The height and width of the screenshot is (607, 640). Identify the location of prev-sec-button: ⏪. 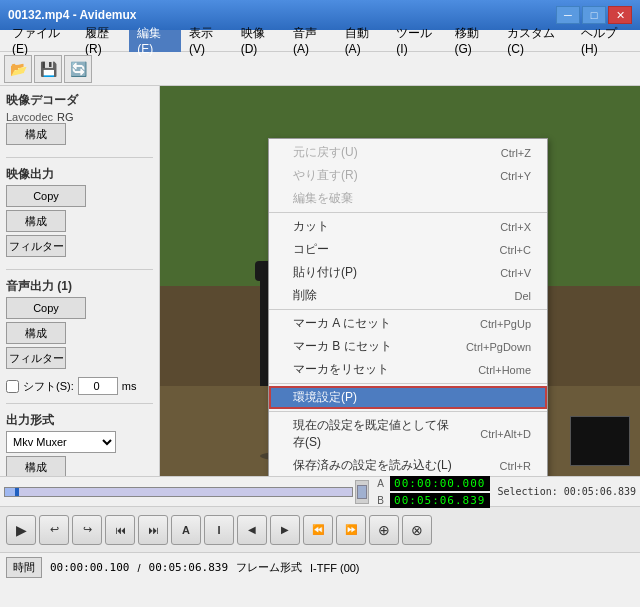
(318, 530).